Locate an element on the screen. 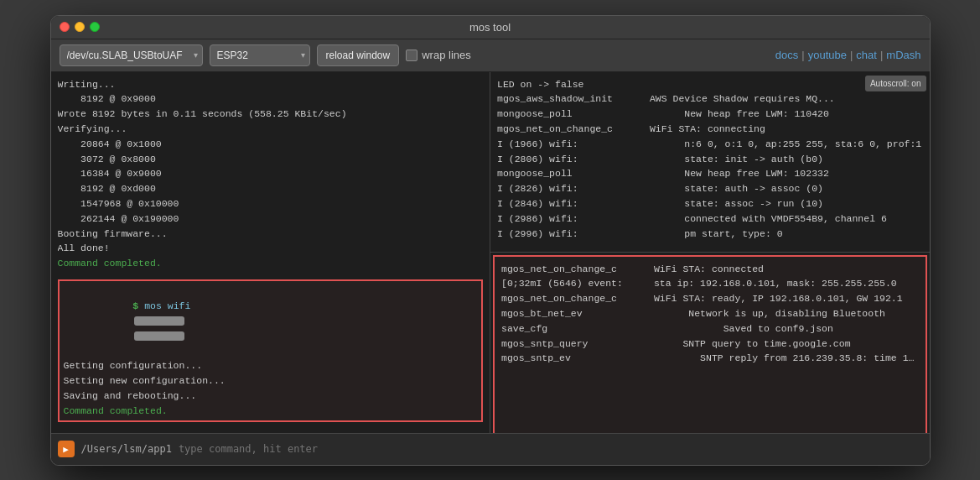 This screenshot has width=980, height=480. board-select: ESP32 is located at coordinates (260, 55).